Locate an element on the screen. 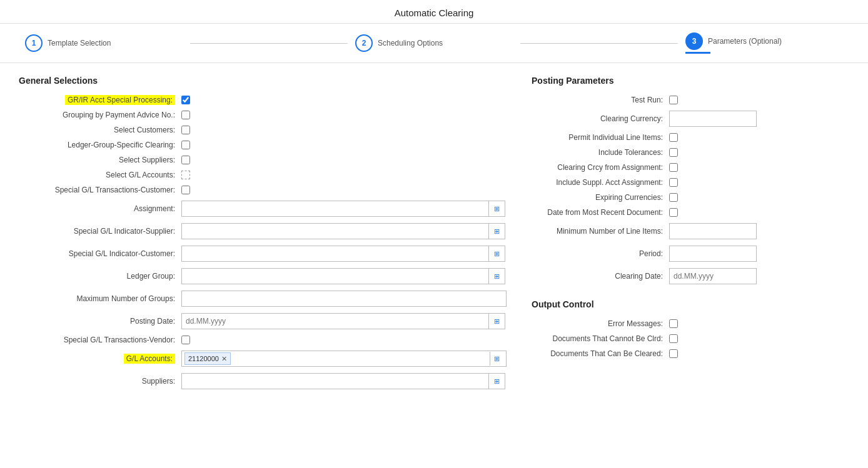 The image size is (868, 468). step-3-indicator is located at coordinates (698, 52).